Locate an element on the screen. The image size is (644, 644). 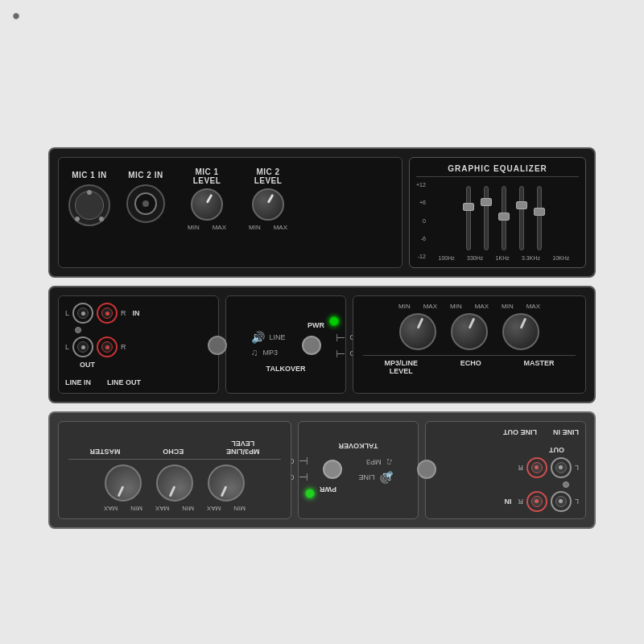
ref-pwr-label: PWR is located at coordinates (328, 489).